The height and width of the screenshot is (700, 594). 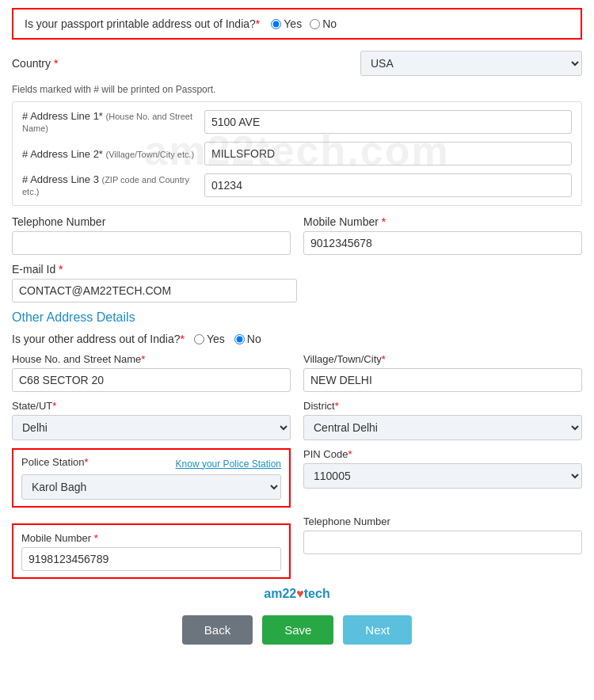 What do you see at coordinates (297, 372) in the screenshot?
I see `house-village-row: House No. and Street Name* Village/Town/…` at bounding box center [297, 372].